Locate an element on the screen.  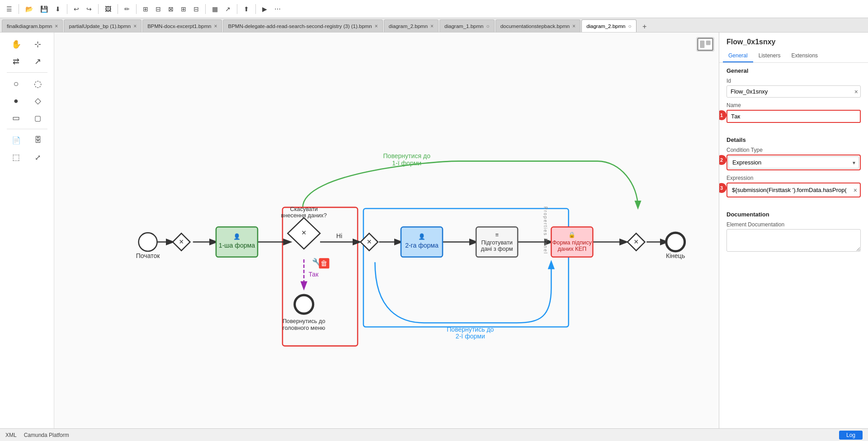
open-button: 📂 is located at coordinates (29, 9).